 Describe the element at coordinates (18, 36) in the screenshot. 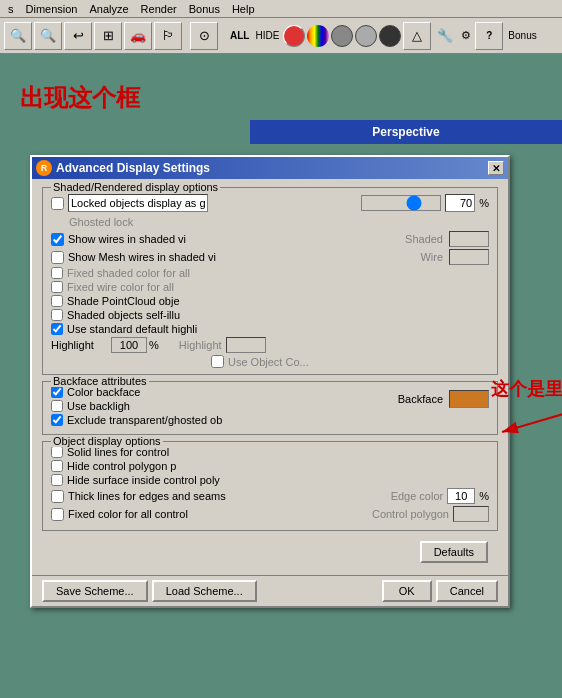

I see `toolbar-search-btn: 🔍` at that location.